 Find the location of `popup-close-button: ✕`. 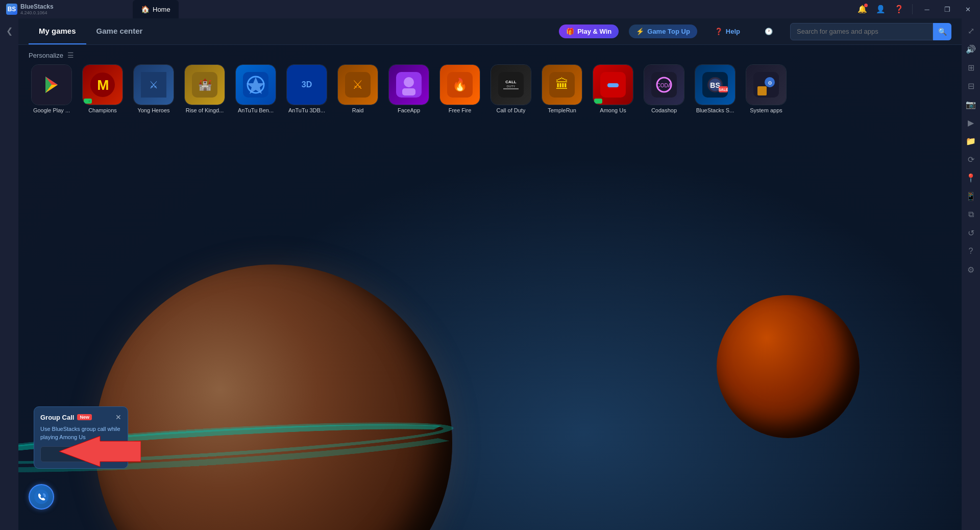

popup-close-button: ✕ is located at coordinates (118, 417).